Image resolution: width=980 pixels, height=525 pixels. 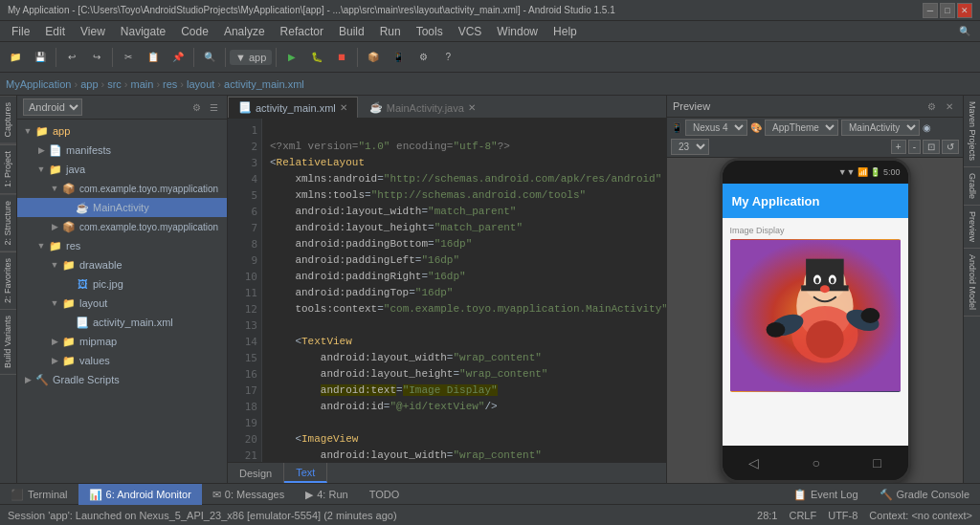 I want to click on breadcrumb-main: main, so click(x=143, y=84).